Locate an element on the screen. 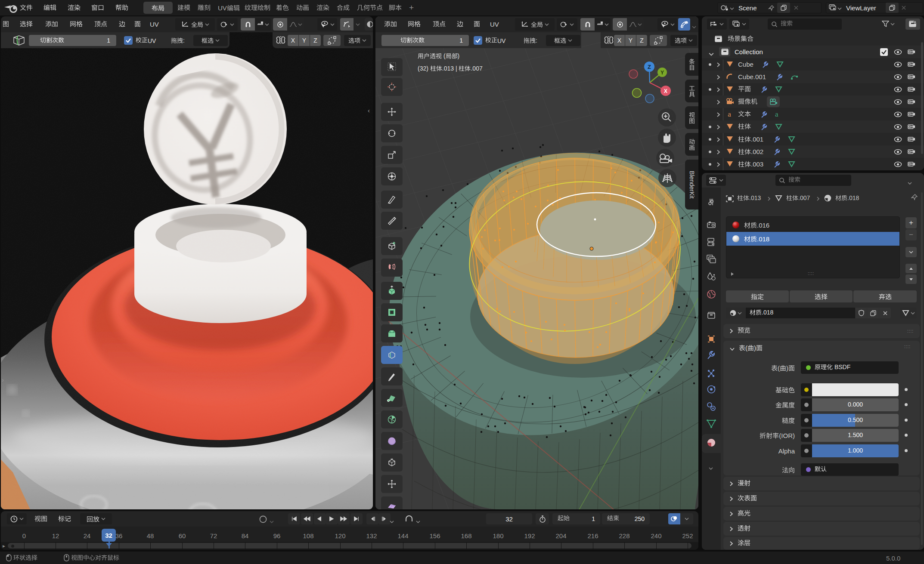 This screenshot has height=564, width=924. svg-text: a is located at coordinates (729, 114).